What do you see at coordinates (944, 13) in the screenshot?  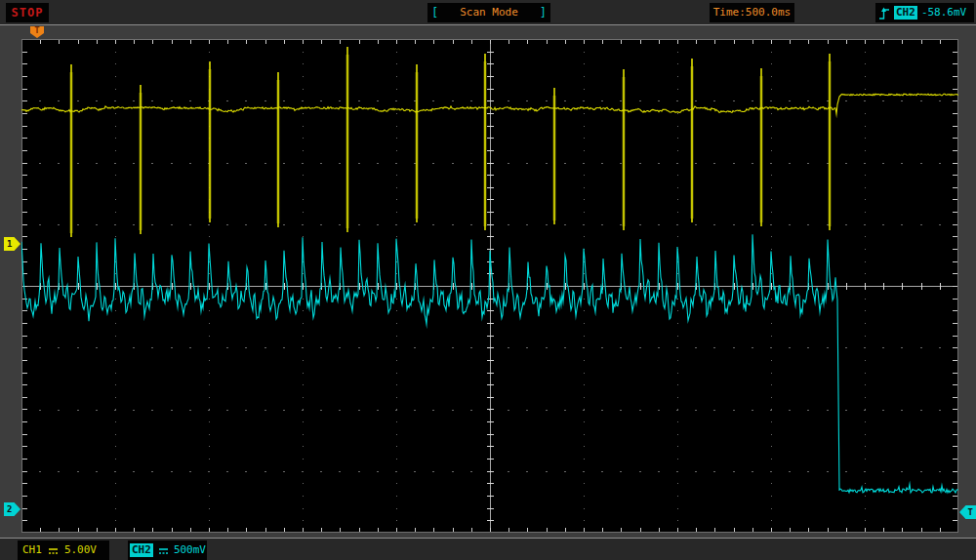 I see `trigger-level-readout: -58.6mV` at bounding box center [944, 13].